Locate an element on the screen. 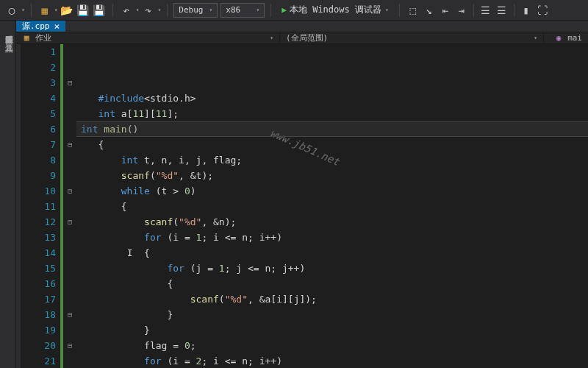 The image size is (588, 368). line-number: 15 is located at coordinates (38, 268).